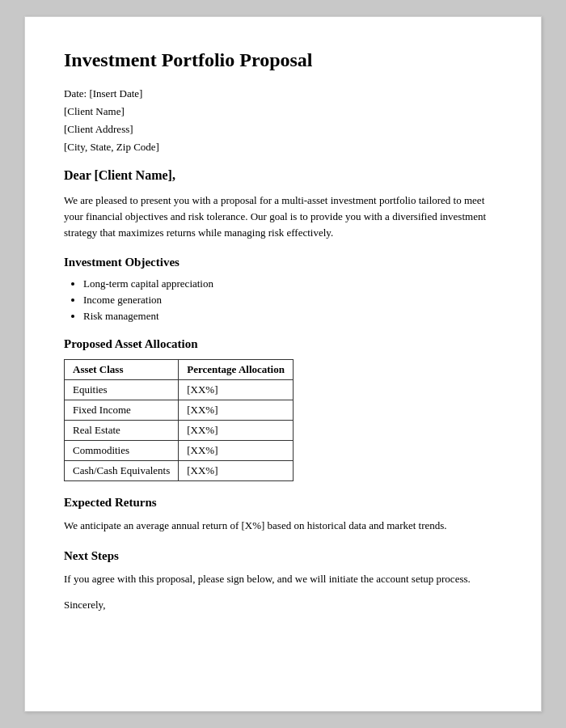 Image resolution: width=566 pixels, height=728 pixels. I want to click on next-steps-text: If you agree with this proposal, please …, so click(283, 579).